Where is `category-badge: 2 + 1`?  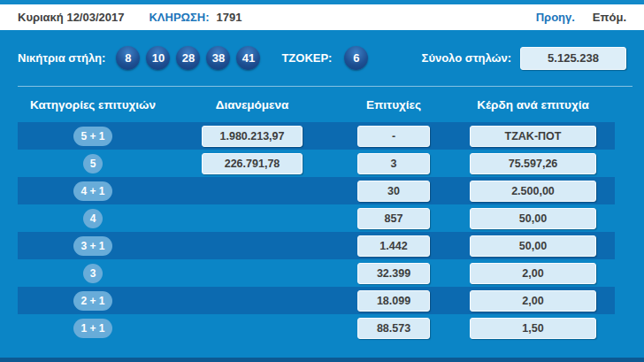 category-badge: 2 + 1 is located at coordinates (92, 301).